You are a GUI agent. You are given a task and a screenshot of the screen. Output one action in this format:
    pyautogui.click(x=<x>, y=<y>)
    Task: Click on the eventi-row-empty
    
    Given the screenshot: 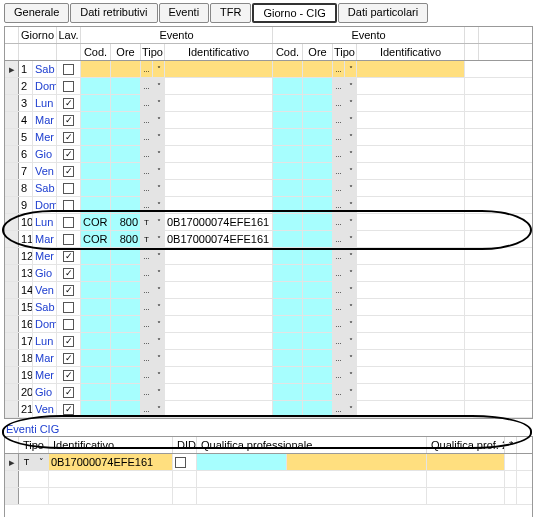 What is the action you would take?
    pyautogui.click(x=268, y=480)
    